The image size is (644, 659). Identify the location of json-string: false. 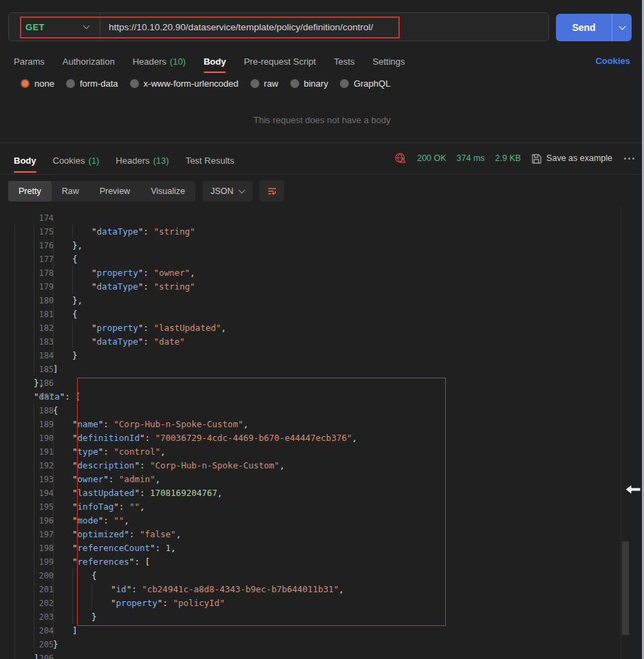
(158, 534).